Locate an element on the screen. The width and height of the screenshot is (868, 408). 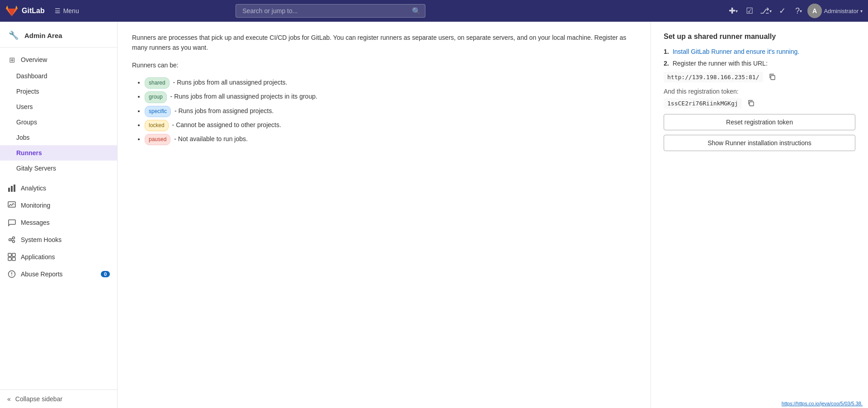
status-bar: https://https.co.io/jeva/coo/5/03/5.38. is located at coordinates (822, 403).